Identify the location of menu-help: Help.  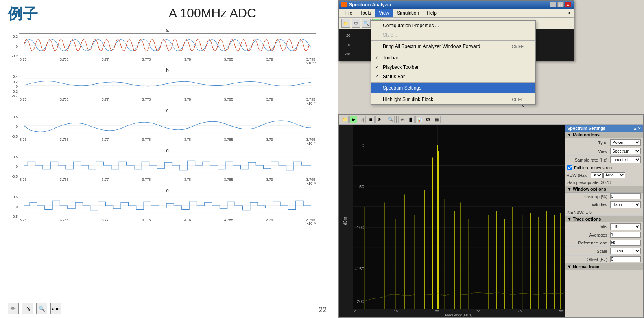
(432, 13).